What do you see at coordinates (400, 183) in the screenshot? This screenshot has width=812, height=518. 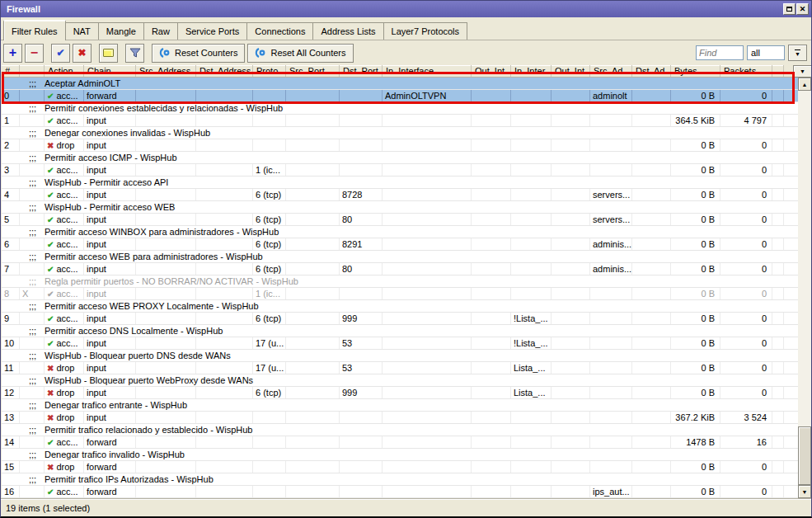 I see `comment-row: ;;;WispHub - Permitir acceso API` at bounding box center [400, 183].